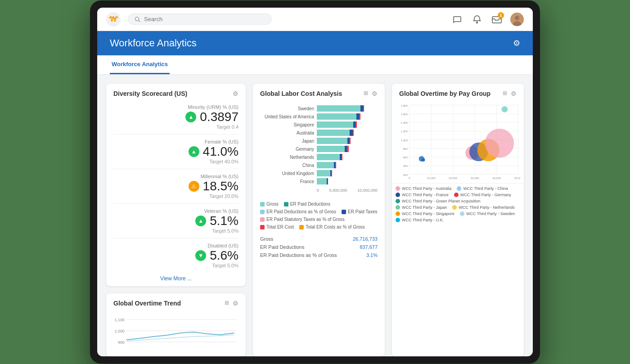  Describe the element at coordinates (176, 246) in the screenshot. I see `disabled-label: Disabled (US)` at that location.